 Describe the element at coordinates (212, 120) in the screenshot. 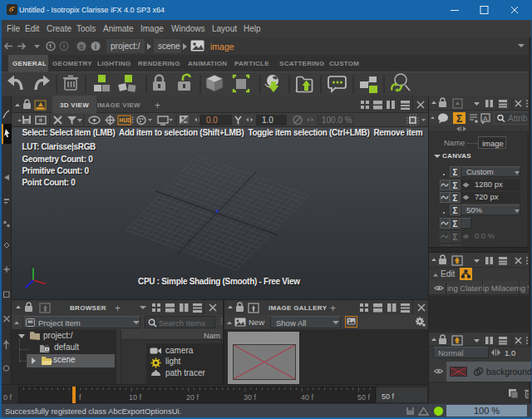

I see `svg-text: 0.0` at that location.